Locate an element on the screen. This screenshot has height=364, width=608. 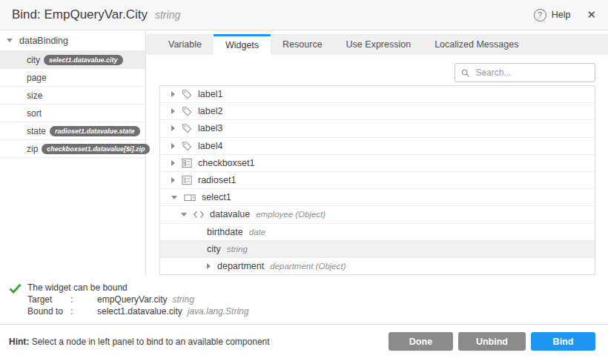
dialog-header: Bind: EmpQueryVar.City string ? Help ✕ is located at coordinates (304, 15).